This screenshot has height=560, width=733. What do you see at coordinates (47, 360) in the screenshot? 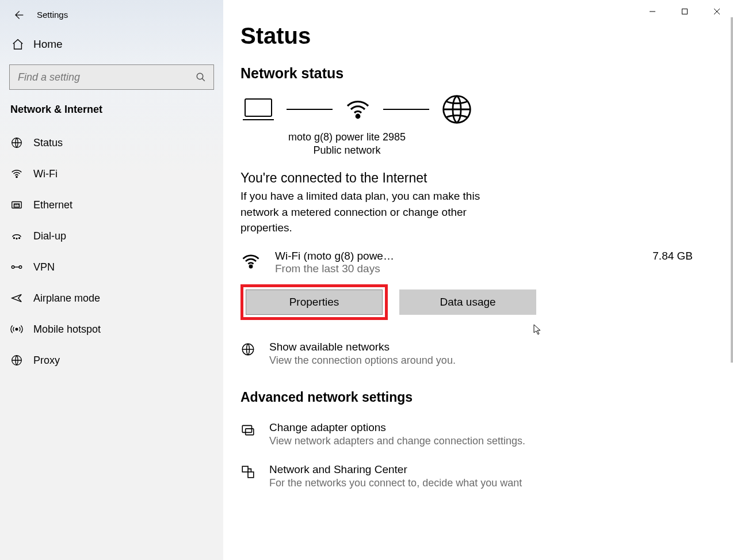
I see `sidebar-item-label: Proxy` at bounding box center [47, 360].